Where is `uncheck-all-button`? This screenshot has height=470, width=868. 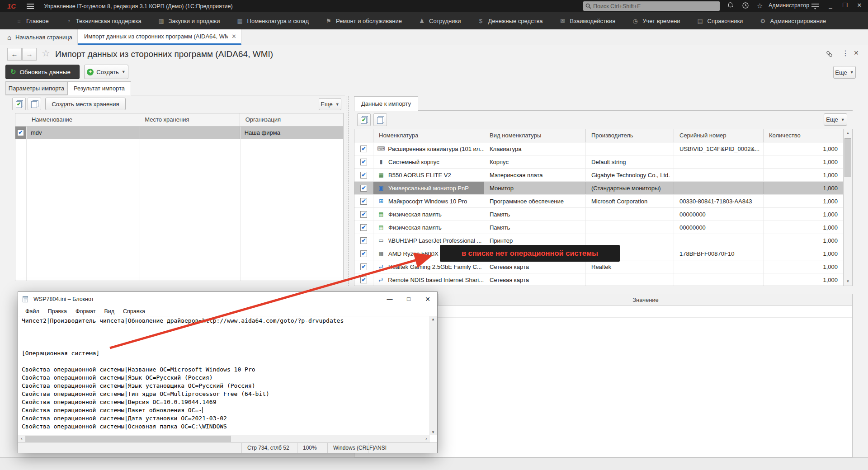
uncheck-all-button is located at coordinates (34, 104).